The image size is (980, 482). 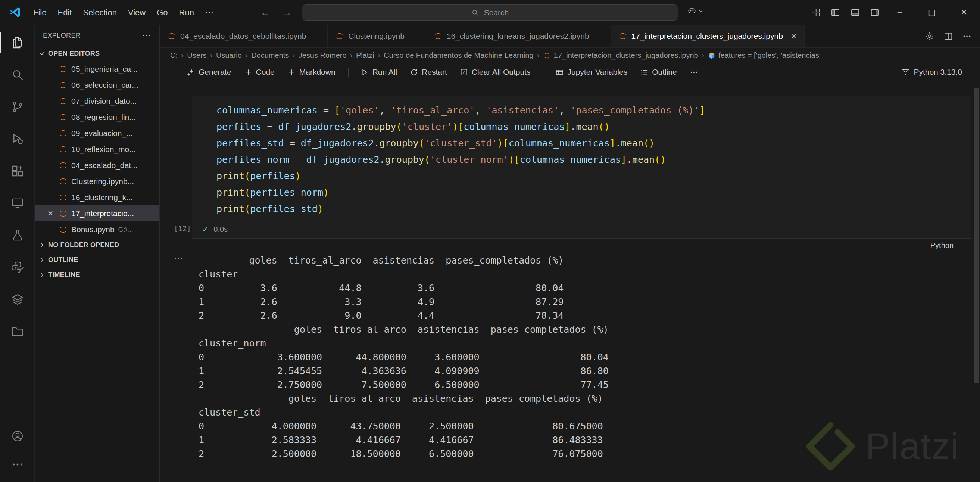 What do you see at coordinates (65, 13) in the screenshot?
I see `menu-item: Edit` at bounding box center [65, 13].